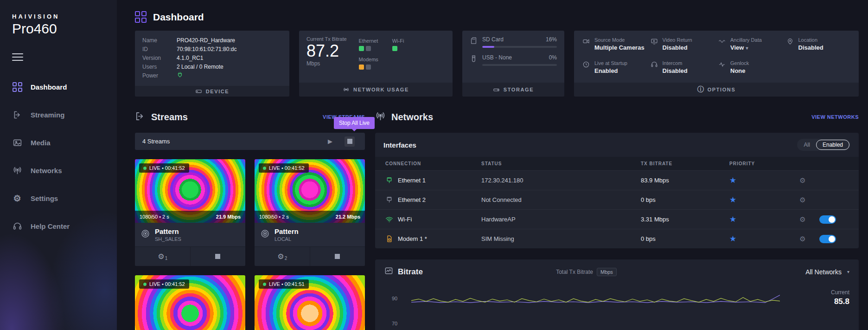 The width and height of the screenshot is (868, 330). Describe the element at coordinates (617, 180) in the screenshot. I see `table-row-ethernet1: Ethernet 1 172.30.241.180 83.9 Mbps ★⚙` at that location.